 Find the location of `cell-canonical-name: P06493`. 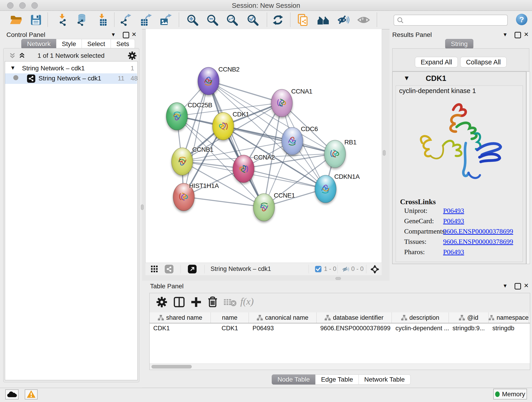

cell-canonical-name: P06493 is located at coordinates (283, 328).